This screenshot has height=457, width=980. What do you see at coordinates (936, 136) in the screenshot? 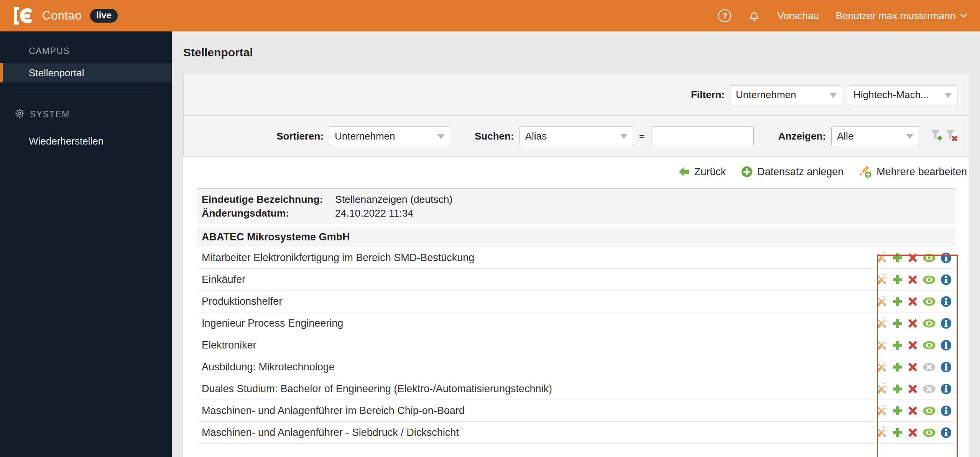
I see `apply-filter-icon` at bounding box center [936, 136].